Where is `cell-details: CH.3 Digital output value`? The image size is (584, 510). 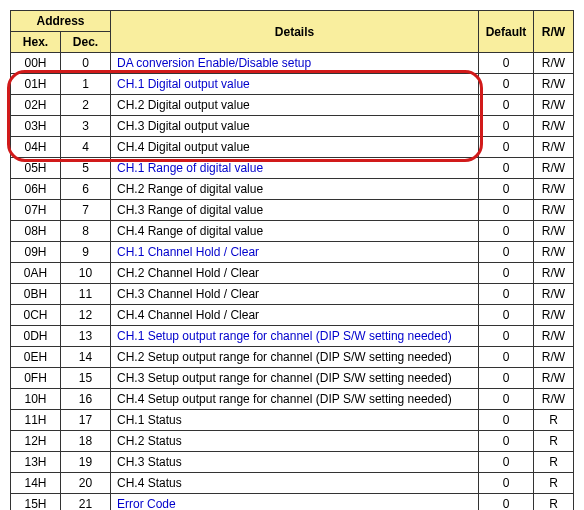
cell-details: CH.3 Digital output value is located at coordinates (295, 126).